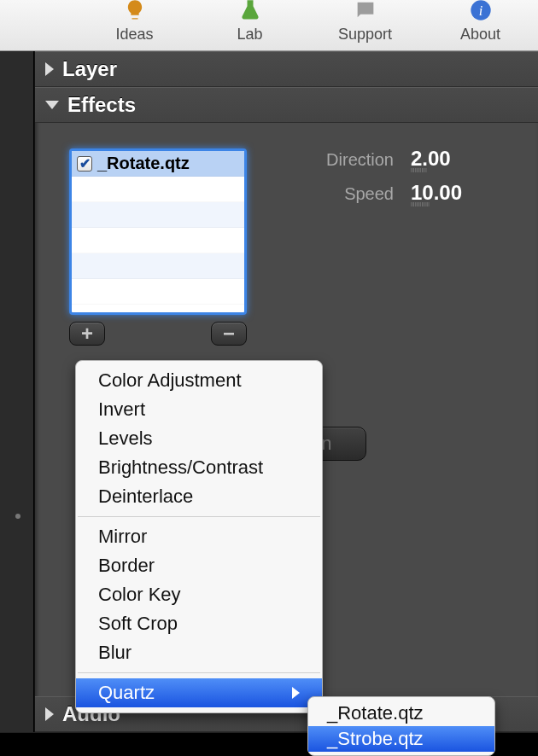  Describe the element at coordinates (287, 69) in the screenshot. I see `section-header-layer: Layer` at that location.